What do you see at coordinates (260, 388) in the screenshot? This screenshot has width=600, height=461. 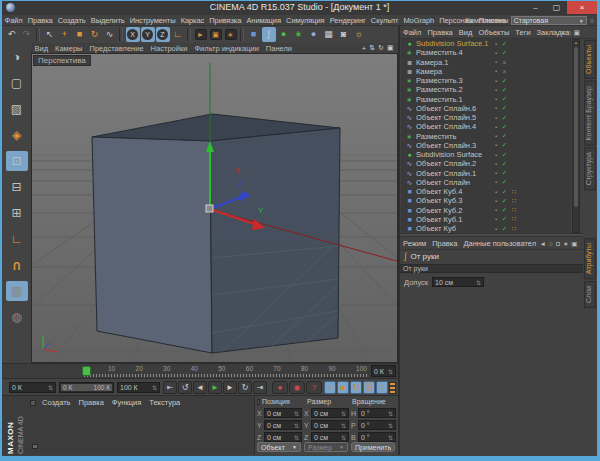 I see `goto-end-button: ⇥` at bounding box center [260, 388].